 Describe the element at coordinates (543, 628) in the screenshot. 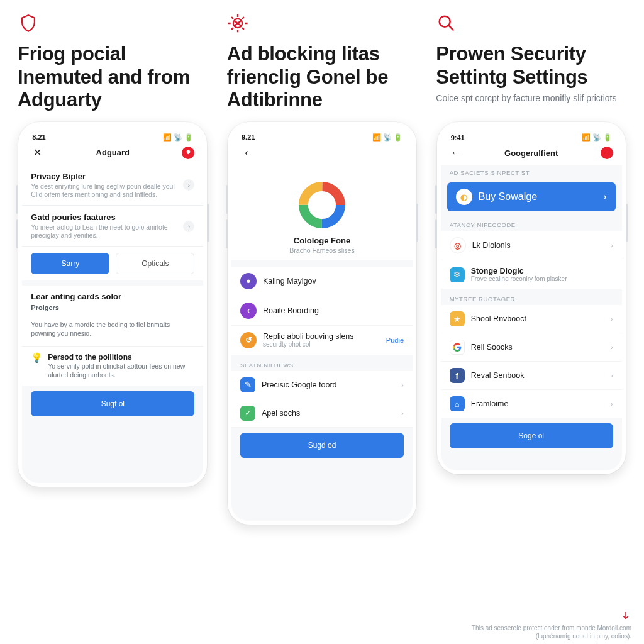

I see `footer-line-1: This ad seoserele protect onder from mon…` at that location.